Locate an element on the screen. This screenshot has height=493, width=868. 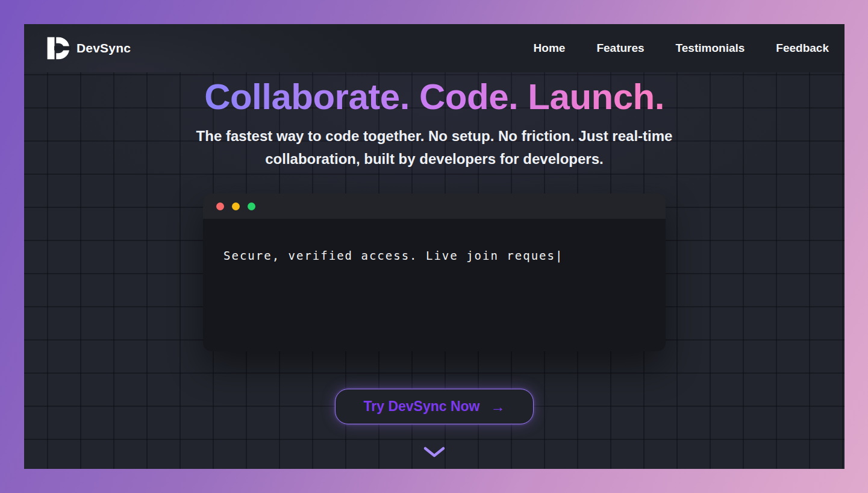
terminal-titlebar is located at coordinates (434, 206).